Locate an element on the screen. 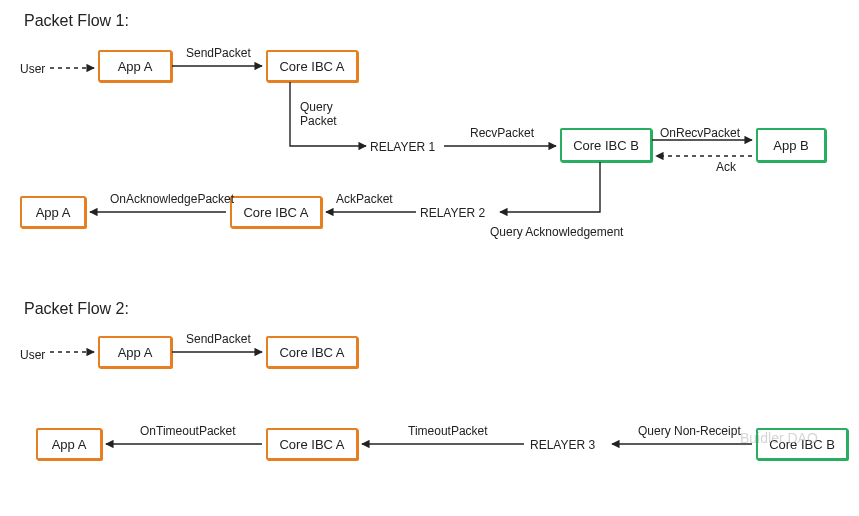 The width and height of the screenshot is (859, 516). flow1-app-b: App B is located at coordinates (791, 145).